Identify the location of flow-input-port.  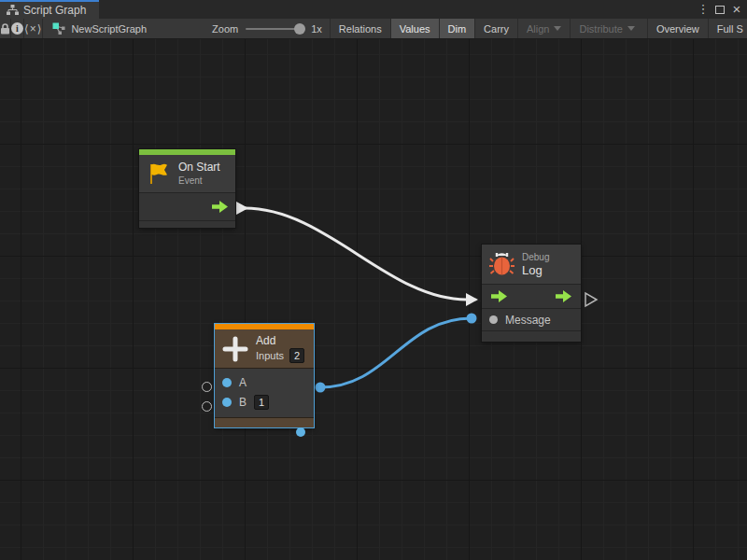
(499, 297).